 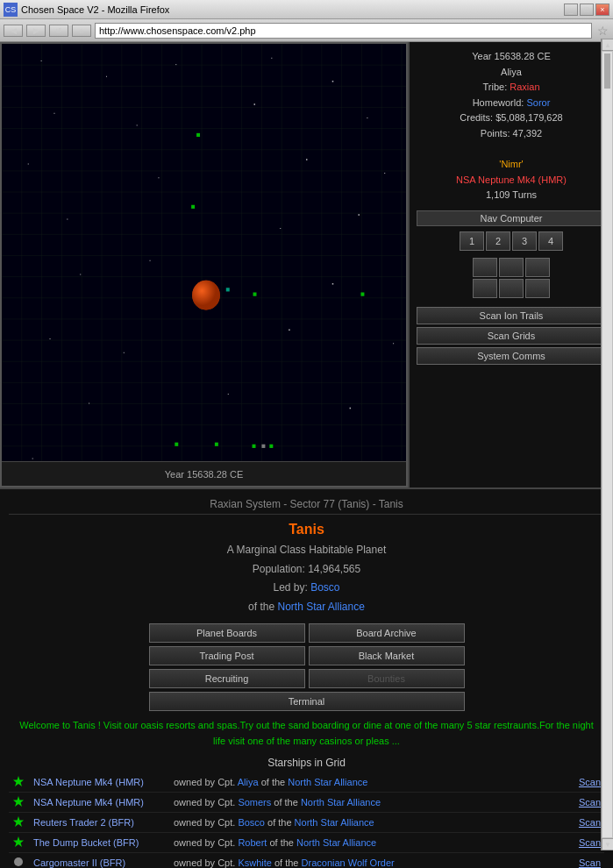 What do you see at coordinates (511, 241) in the screenshot?
I see `nav-buttons-row: 1 2 3 4` at bounding box center [511, 241].